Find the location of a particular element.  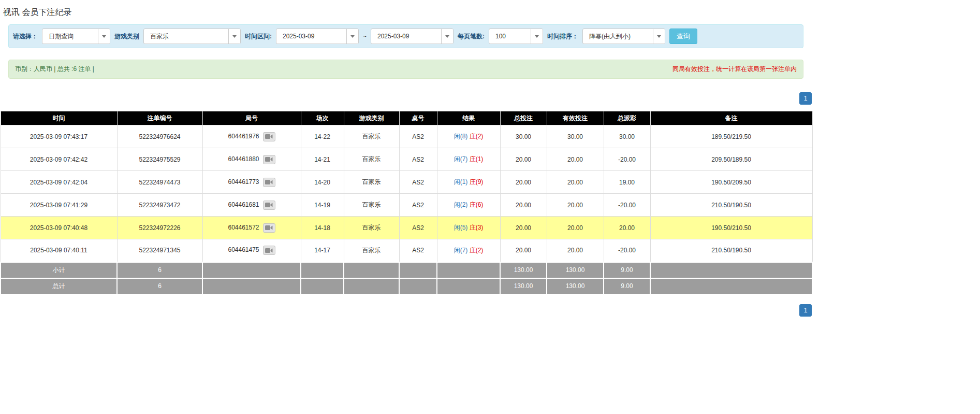

bet-id-cell: 522324975529 is located at coordinates (159, 160).